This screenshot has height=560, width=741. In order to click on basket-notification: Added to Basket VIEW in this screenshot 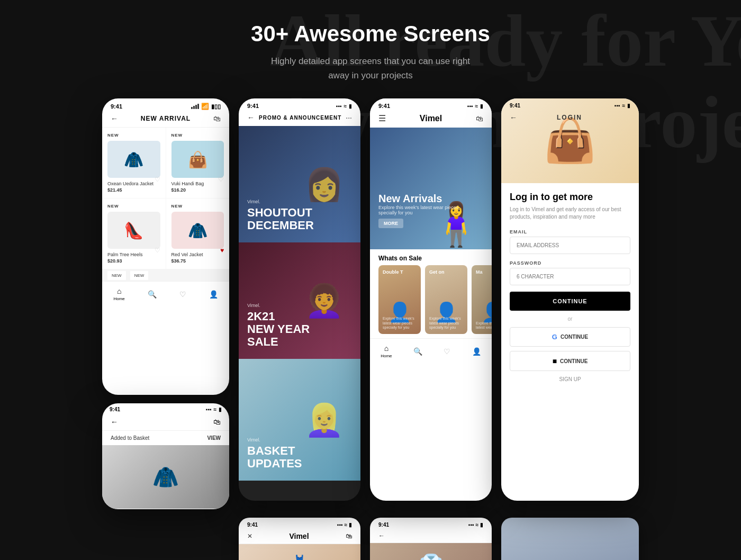, I will do `click(166, 438)`.